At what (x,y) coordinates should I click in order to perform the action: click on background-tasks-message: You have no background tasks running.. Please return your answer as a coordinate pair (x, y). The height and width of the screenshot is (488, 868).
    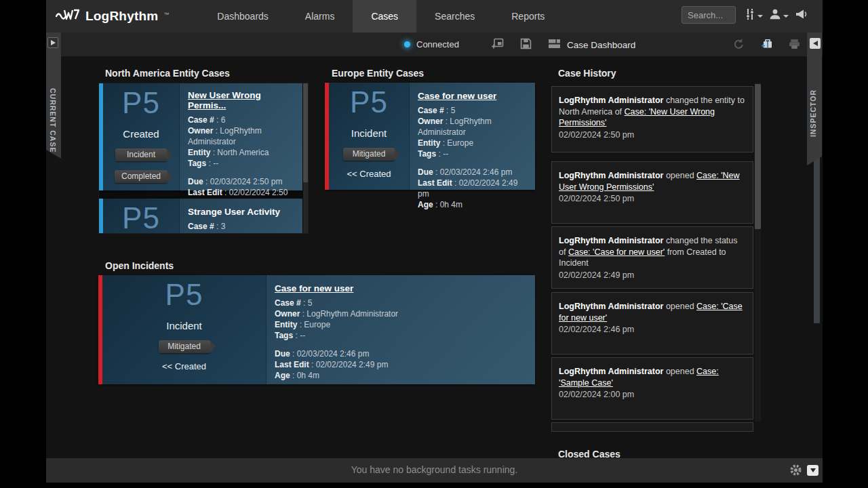
    Looking at the image, I should click on (434, 470).